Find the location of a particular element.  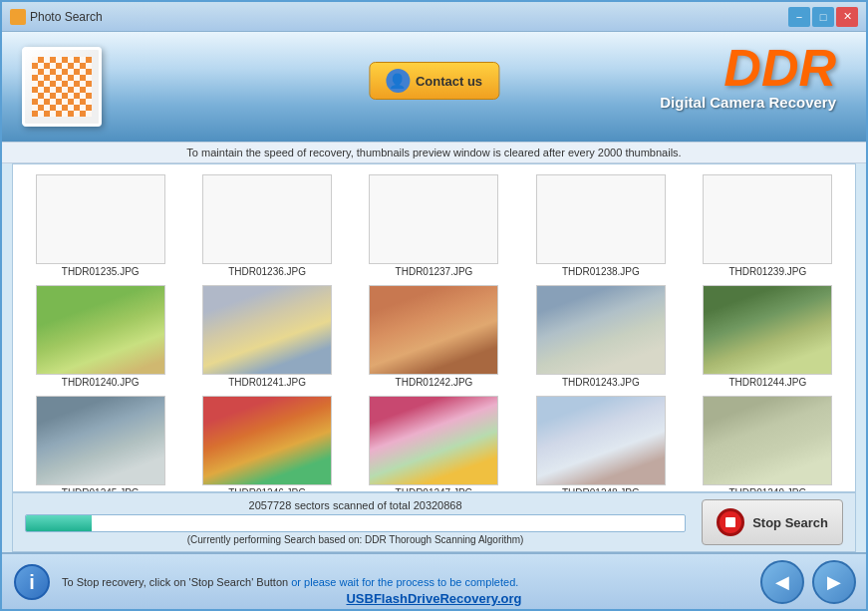

footer: i To Stop recovery, click on 'Stop Searc… is located at coordinates (434, 581).